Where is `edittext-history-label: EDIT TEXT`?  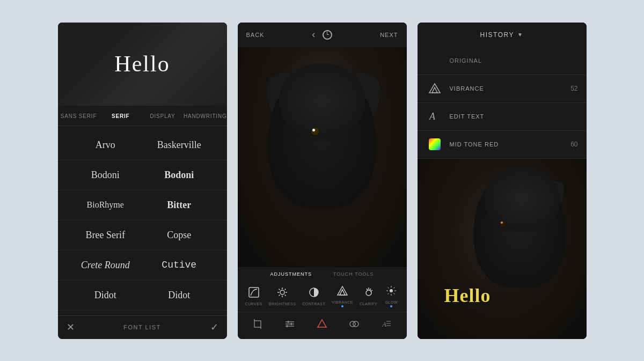
edittext-history-label: EDIT TEXT is located at coordinates (514, 116).